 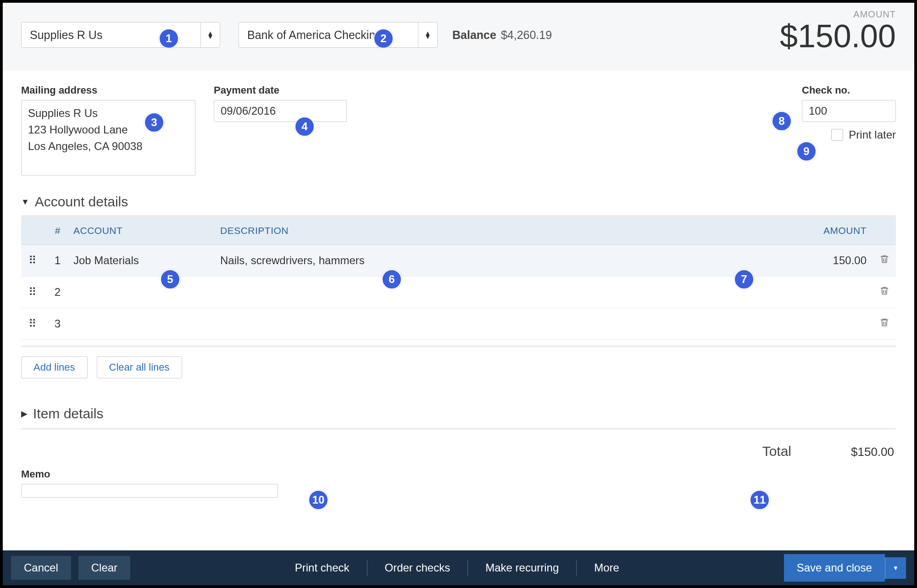 I want to click on total-value: $150.00, so click(x=873, y=452).